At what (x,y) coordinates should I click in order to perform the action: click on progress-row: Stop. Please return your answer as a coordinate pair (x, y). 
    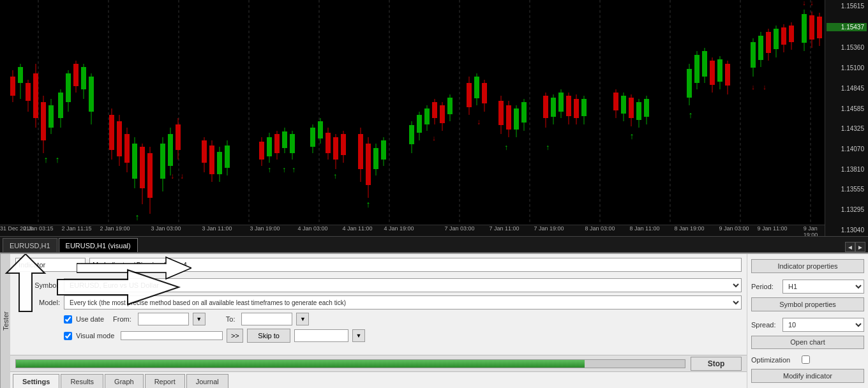
    Looking at the image, I should click on (378, 363).